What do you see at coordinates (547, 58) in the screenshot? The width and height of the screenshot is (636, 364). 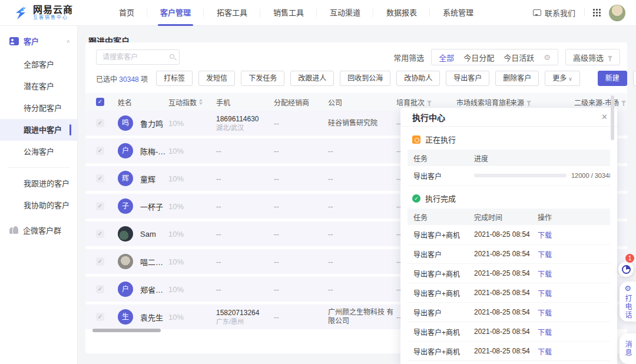 I see `quick-filter-gear-icon: ⚙` at bounding box center [547, 58].